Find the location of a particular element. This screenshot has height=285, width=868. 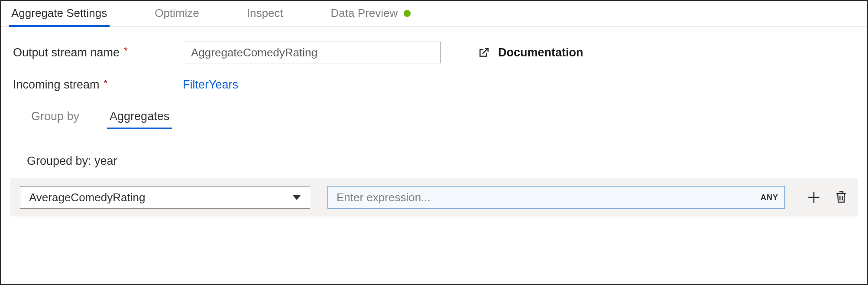

expression-input: Enter expression... ANY is located at coordinates (556, 197).